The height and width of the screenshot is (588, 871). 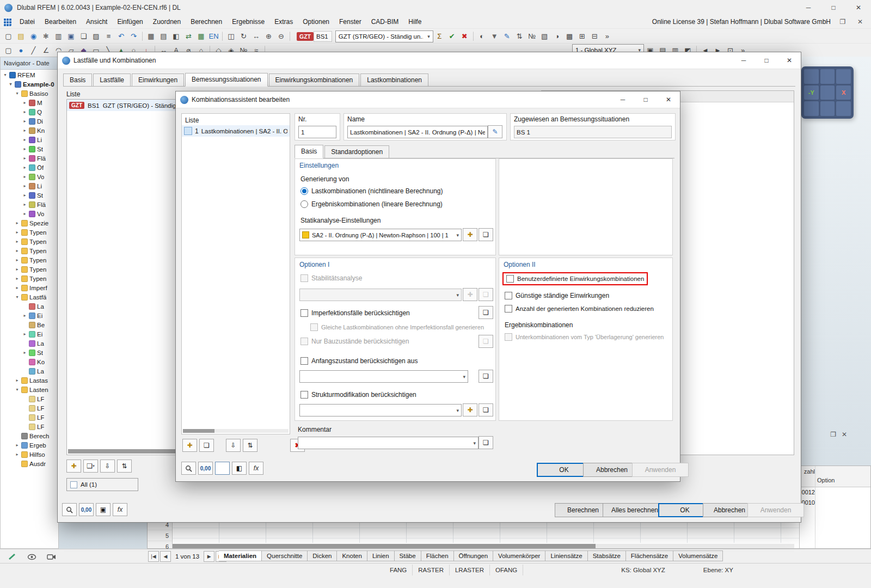 What do you see at coordinates (309, 151) in the screenshot?
I see `dialog-tab: Basis` at bounding box center [309, 151].